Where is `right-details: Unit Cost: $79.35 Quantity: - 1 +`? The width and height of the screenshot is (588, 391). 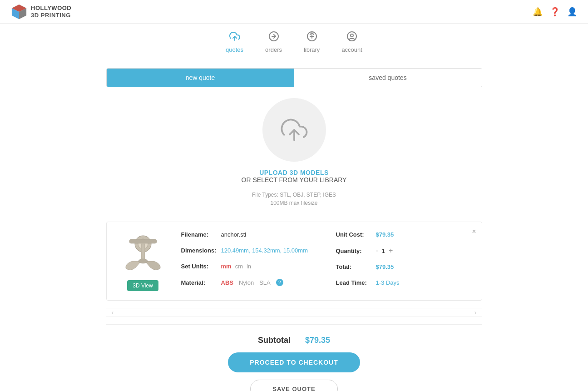
right-details: Unit Cost: $79.35 Quantity: - 1 + is located at coordinates (404, 261).